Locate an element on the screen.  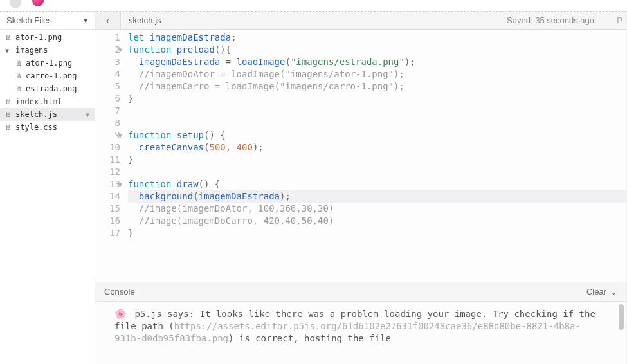
line-number: 17 is located at coordinates (108, 233).